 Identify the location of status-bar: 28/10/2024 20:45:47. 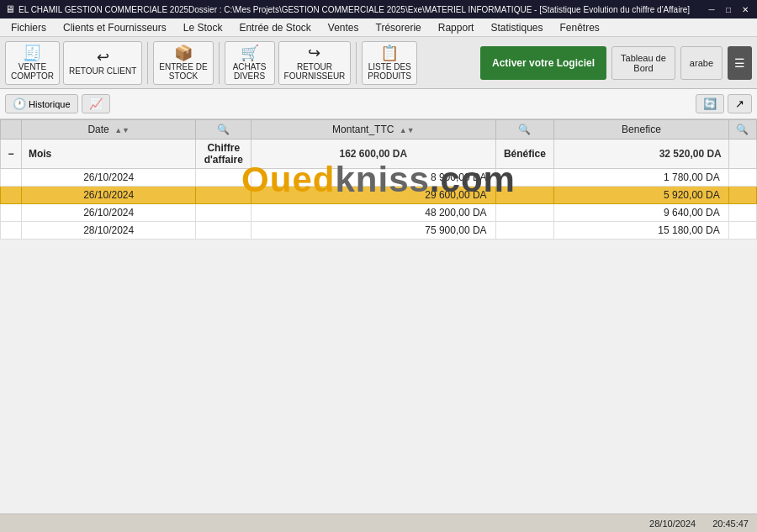
(378, 523).